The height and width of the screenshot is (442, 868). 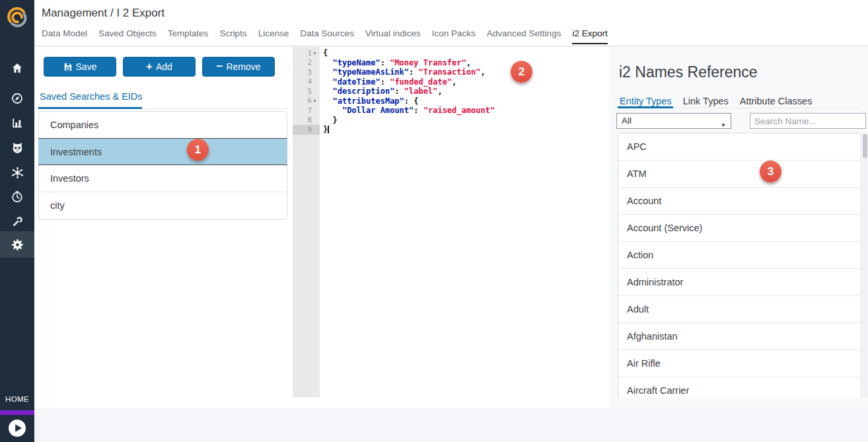 What do you see at coordinates (522, 71) in the screenshot?
I see `annotation-badge-2: 2` at bounding box center [522, 71].